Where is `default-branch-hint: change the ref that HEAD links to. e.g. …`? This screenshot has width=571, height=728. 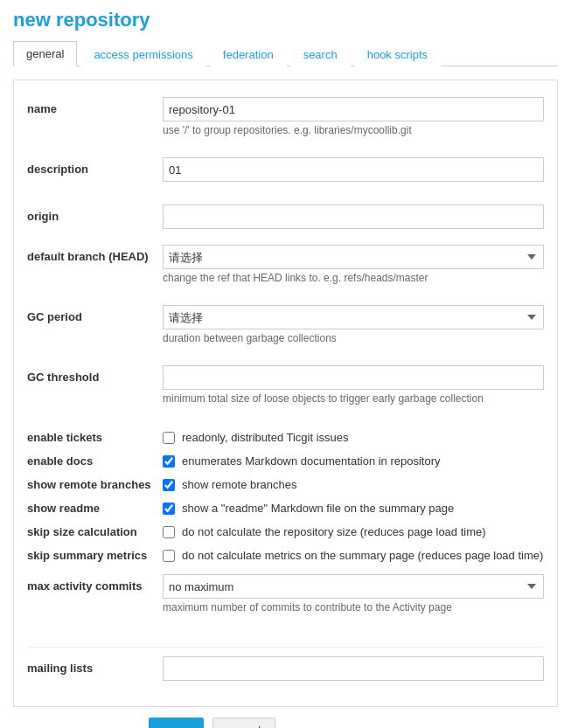
default-branch-hint: change the ref that HEAD links to. e.g. … is located at coordinates (353, 278).